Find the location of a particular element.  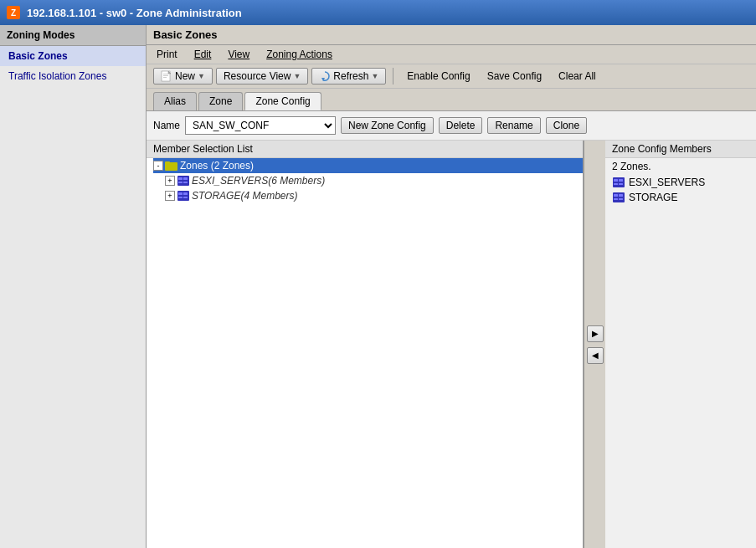

root-expand-icon: - is located at coordinates (158, 166).